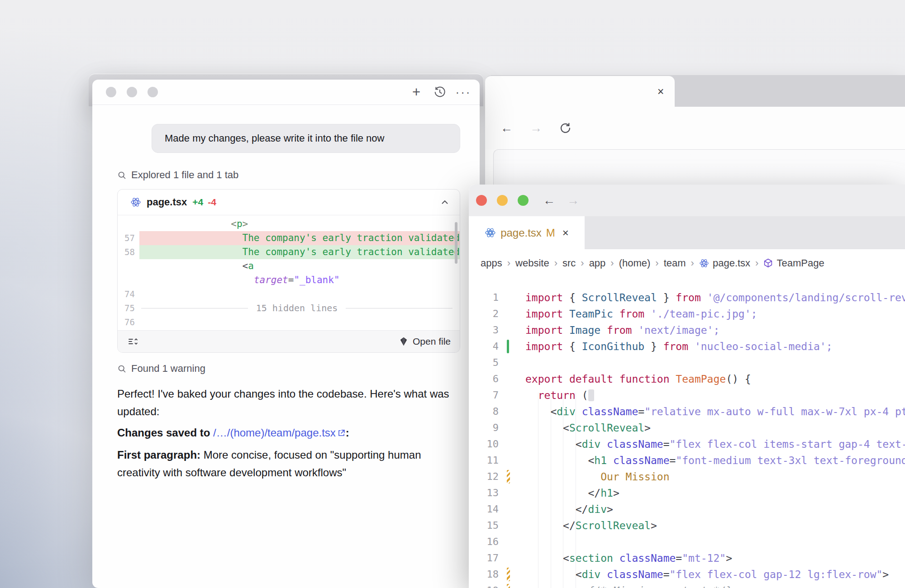 This screenshot has width=905, height=588. I want to click on diff-row: <a, so click(289, 266).